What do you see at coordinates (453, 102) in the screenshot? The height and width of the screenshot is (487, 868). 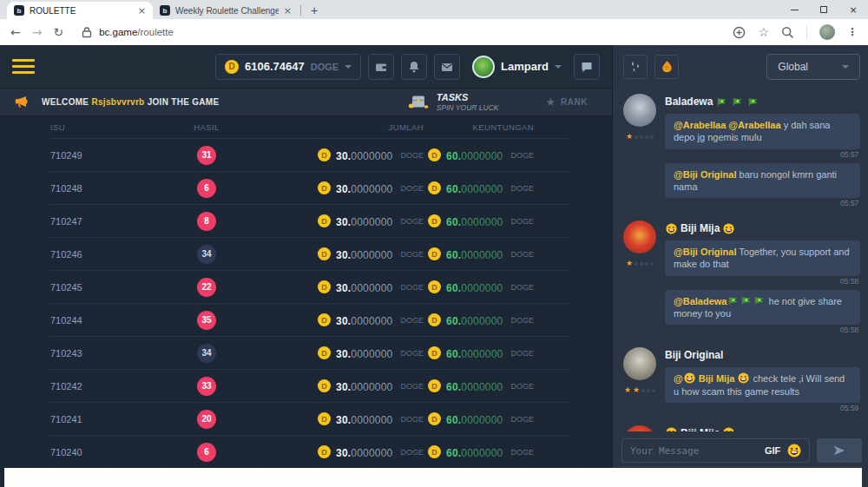 I see `tasks-widget: TASKS SPIN YOUR LUCK` at bounding box center [453, 102].